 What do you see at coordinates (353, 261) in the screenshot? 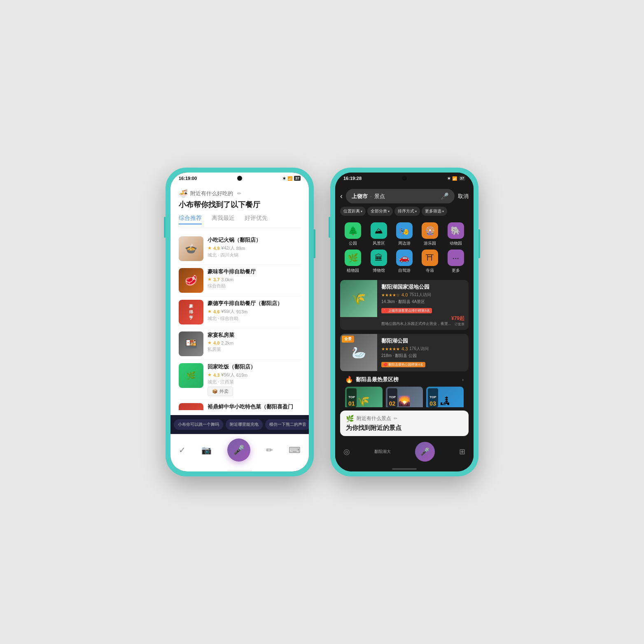
I see `category-botanic: 🌿 植物园` at bounding box center [353, 261].